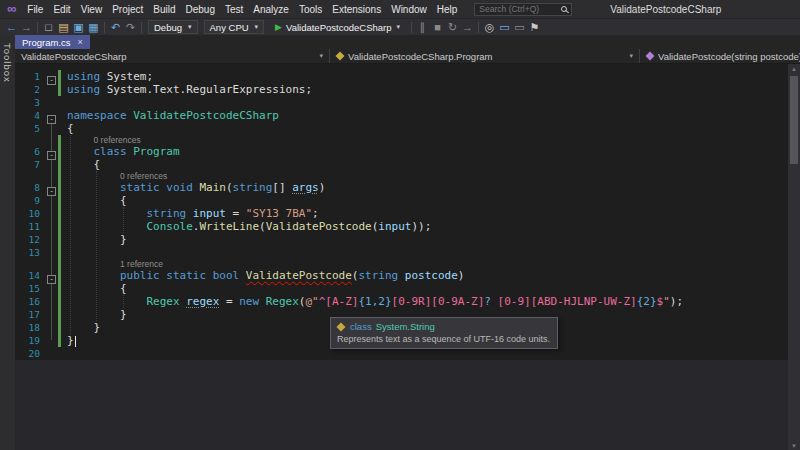 The image size is (800, 450). What do you see at coordinates (30, 102) in the screenshot?
I see `line-number: 3` at bounding box center [30, 102].